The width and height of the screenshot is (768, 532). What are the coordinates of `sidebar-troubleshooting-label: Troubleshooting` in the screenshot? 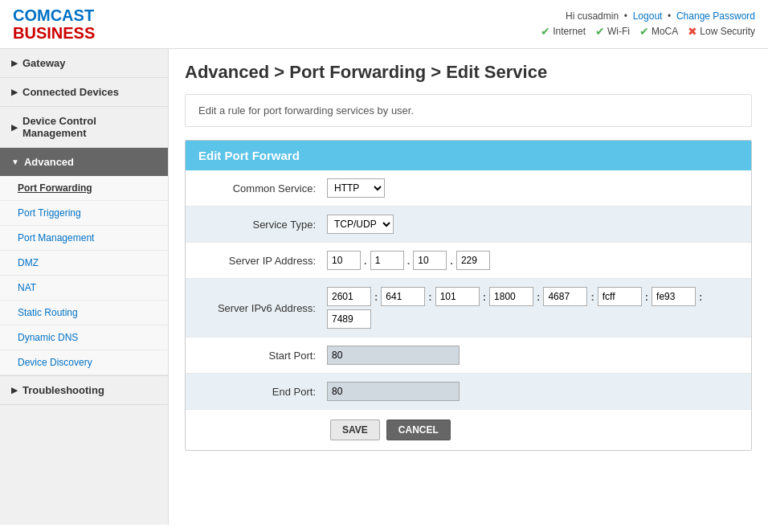 It's located at (63, 391).